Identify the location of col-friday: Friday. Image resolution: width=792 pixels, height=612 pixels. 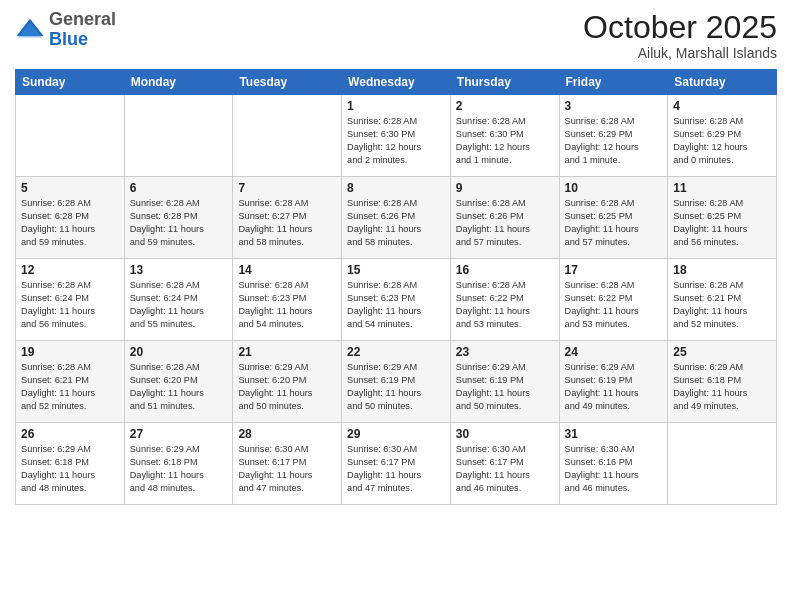
(614, 82).